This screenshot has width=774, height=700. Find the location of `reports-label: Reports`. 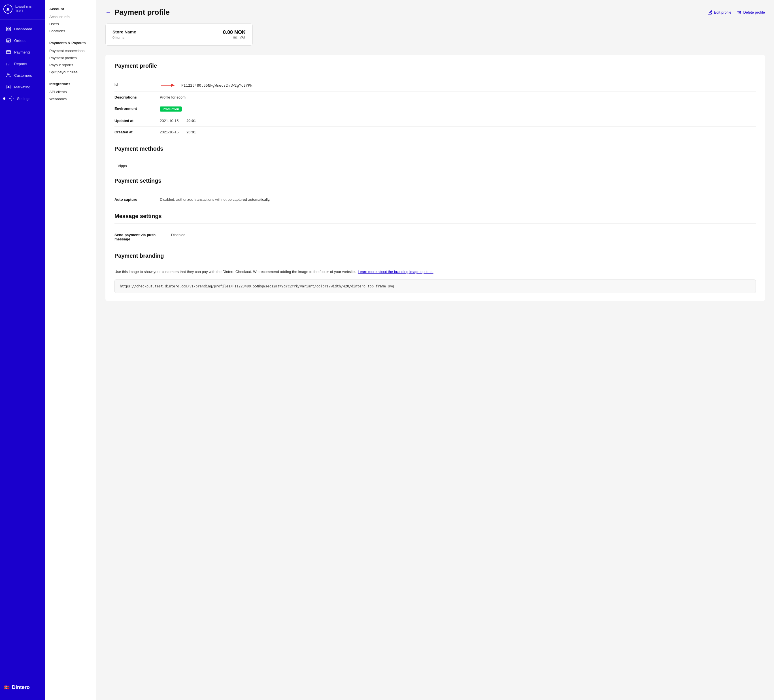

reports-label: Reports is located at coordinates (21, 64).